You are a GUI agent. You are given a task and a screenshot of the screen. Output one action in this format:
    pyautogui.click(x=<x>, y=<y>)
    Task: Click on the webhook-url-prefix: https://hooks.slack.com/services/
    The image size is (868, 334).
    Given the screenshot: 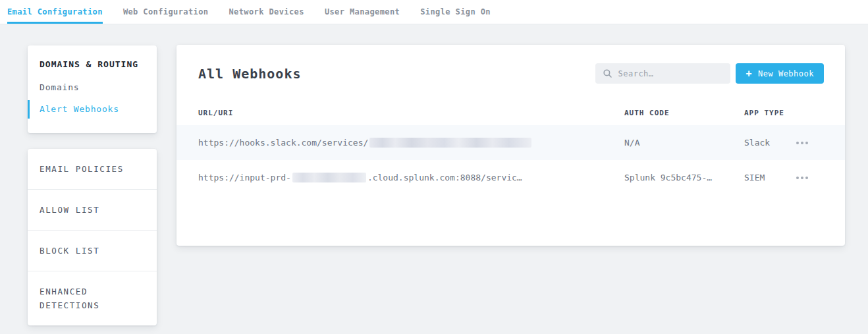 What is the action you would take?
    pyautogui.click(x=283, y=142)
    